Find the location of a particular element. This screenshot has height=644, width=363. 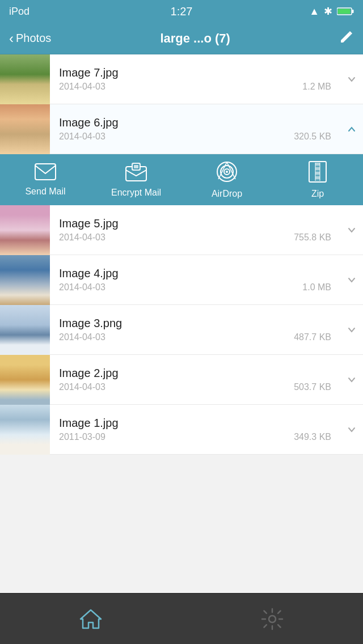

send-mail-button: Send Mail is located at coordinates (45, 180).